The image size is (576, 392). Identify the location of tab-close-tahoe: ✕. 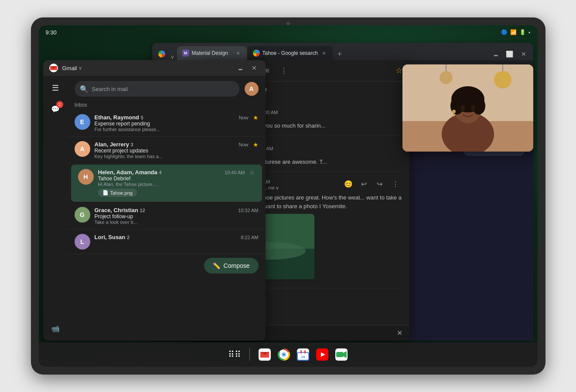
(324, 53).